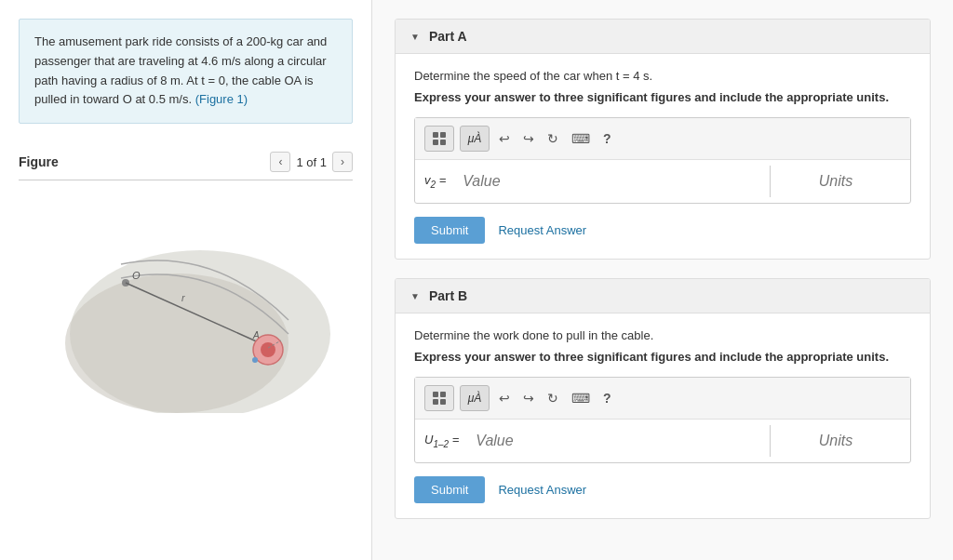  I want to click on part-b-description: Determine the work done to pull in the c…, so click(663, 335).